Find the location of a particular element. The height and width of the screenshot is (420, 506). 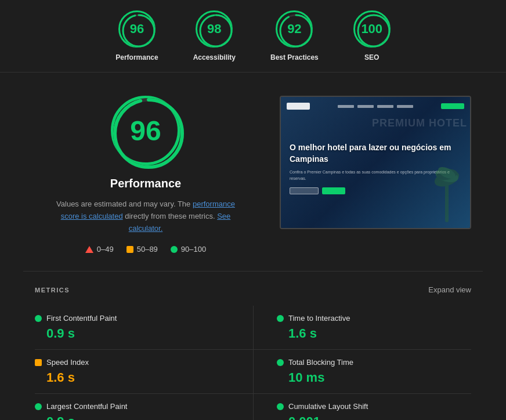

metric-name-row-cls: Cumulative Layout Shift is located at coordinates (374, 406).